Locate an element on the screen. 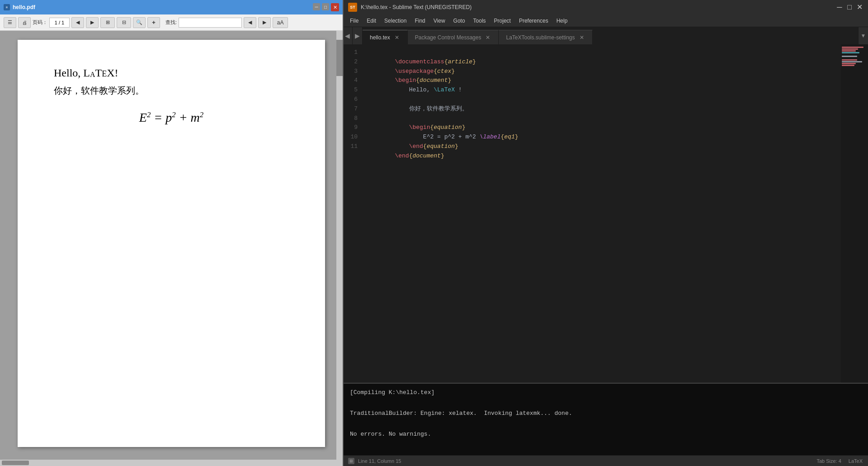 The image size is (868, 466). line-num-5: 5 is located at coordinates (350, 90).